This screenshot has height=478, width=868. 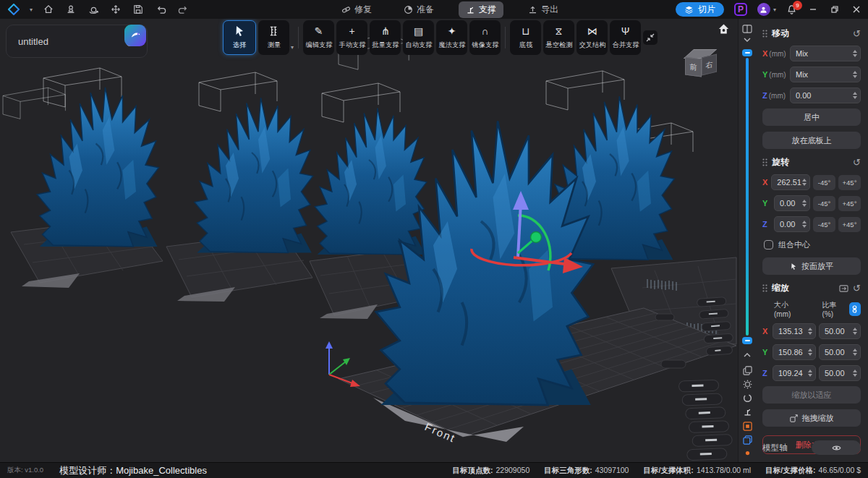 What do you see at coordinates (794, 352) in the screenshot?
I see `scale-y-size-input: 150.86` at bounding box center [794, 352].